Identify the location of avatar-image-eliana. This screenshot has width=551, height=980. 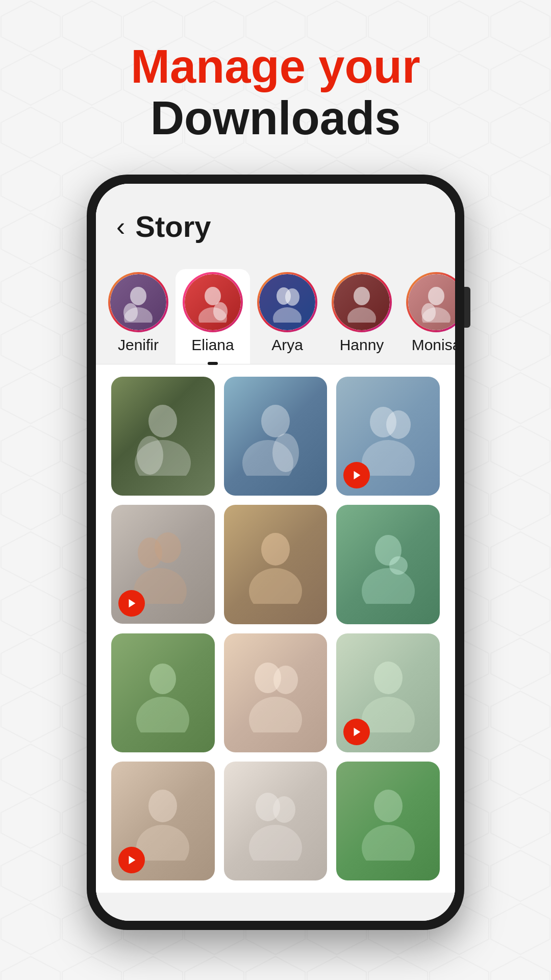
(213, 302).